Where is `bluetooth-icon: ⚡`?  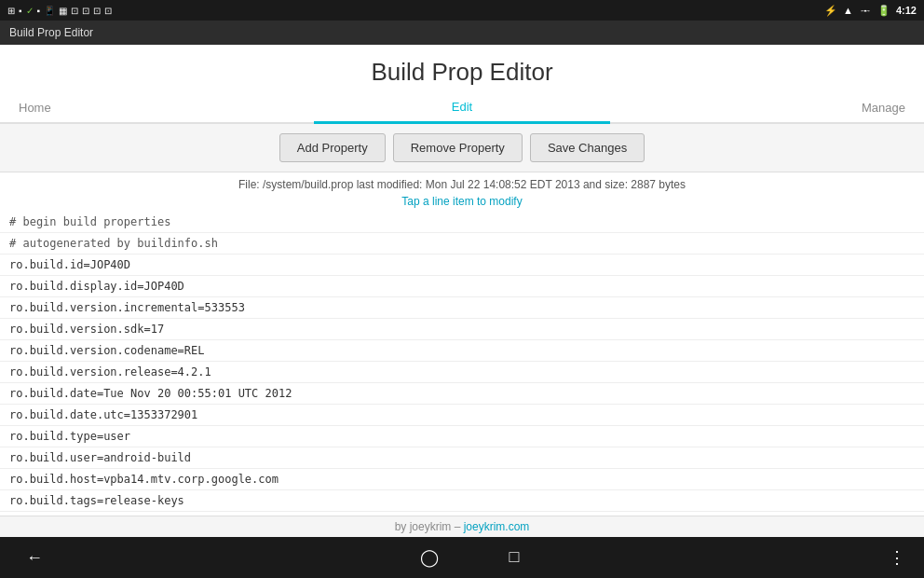 bluetooth-icon: ⚡ is located at coordinates (831, 11).